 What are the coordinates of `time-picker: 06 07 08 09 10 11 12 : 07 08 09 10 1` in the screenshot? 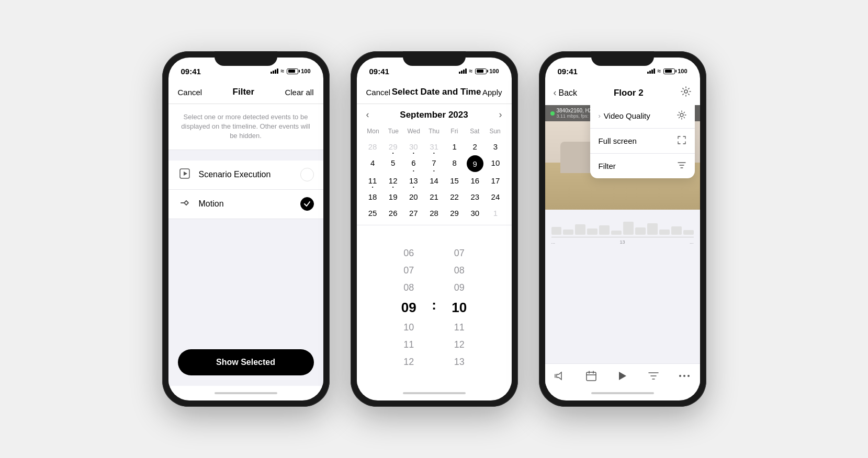 It's located at (434, 308).